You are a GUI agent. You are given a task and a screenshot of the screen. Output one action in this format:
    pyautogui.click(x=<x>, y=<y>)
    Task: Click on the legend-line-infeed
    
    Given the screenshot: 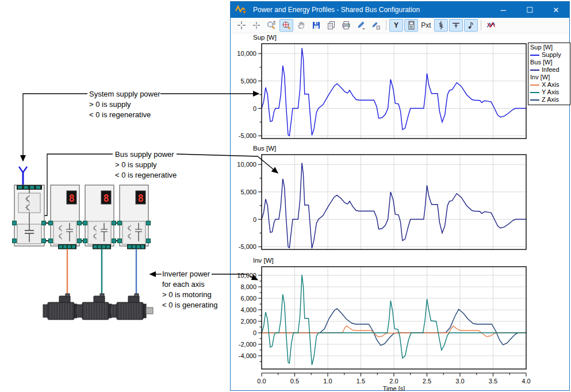 What is the action you would take?
    pyautogui.click(x=535, y=70)
    